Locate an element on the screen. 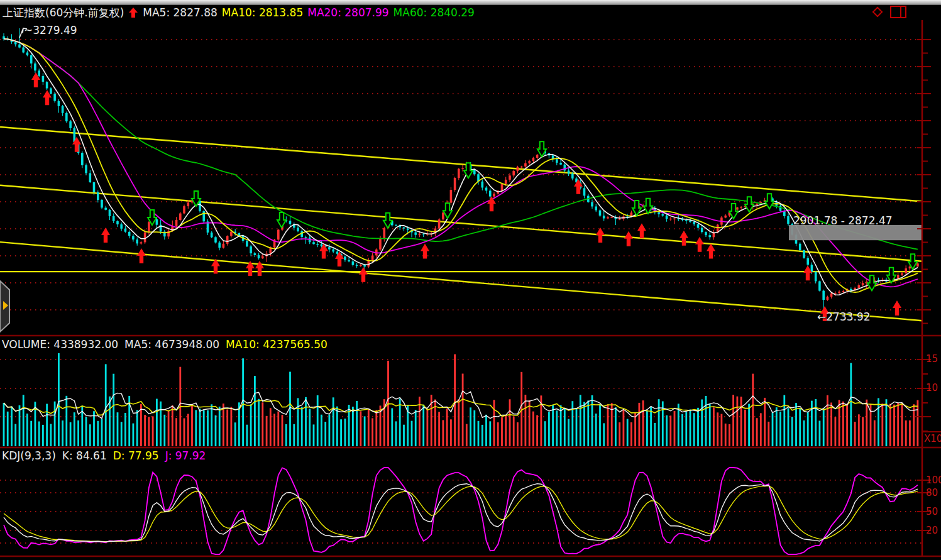 The image size is (941, 560). volume-axis-label: 15 is located at coordinates (932, 359).